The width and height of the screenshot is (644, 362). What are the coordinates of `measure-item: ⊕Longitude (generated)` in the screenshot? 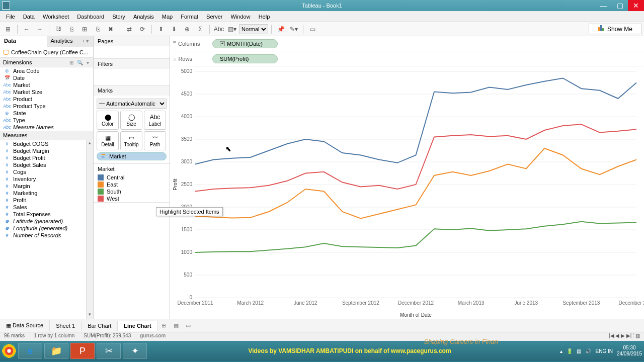 It's located at (46, 228).